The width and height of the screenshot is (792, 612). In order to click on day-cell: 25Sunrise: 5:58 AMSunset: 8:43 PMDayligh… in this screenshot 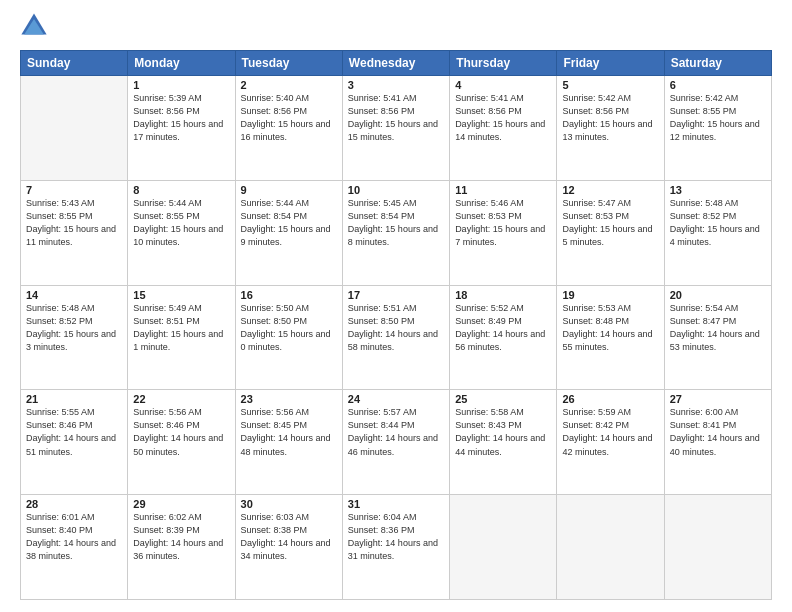, I will do `click(504, 442)`.